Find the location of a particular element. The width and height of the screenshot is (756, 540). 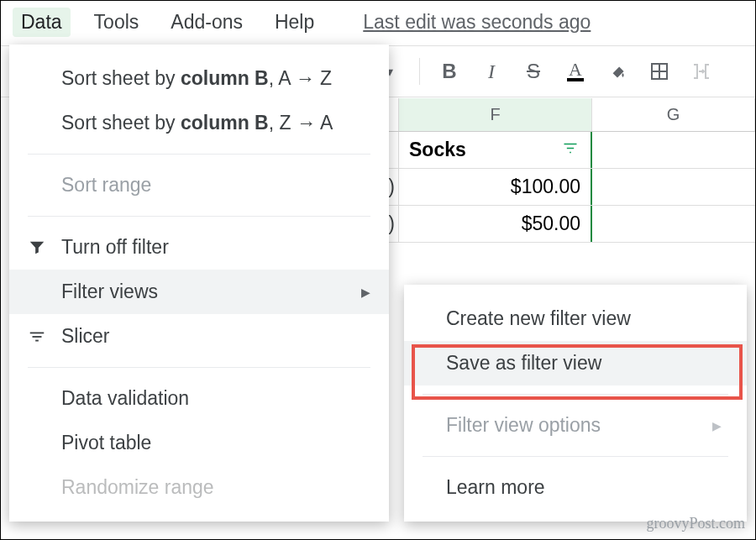

sort-sheet-az: Sort sheet by column B, A → Z is located at coordinates (199, 79).